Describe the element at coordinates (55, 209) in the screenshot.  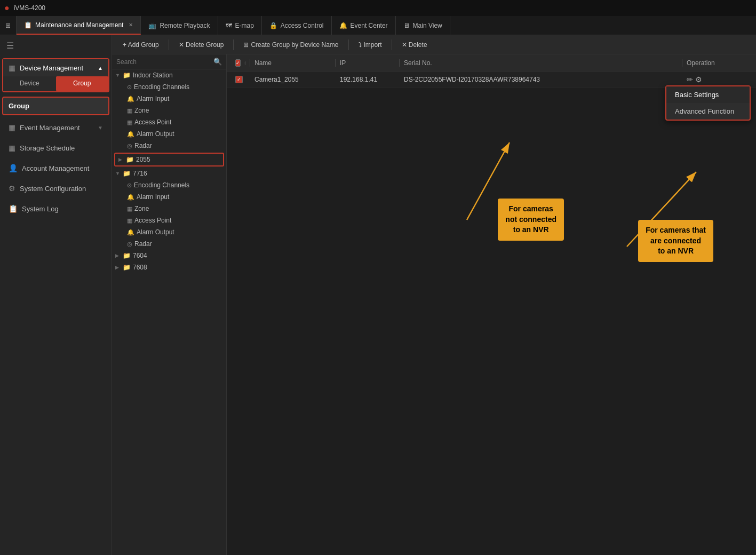
I see `sidebar-item-system-log: 📋 System Log` at that location.